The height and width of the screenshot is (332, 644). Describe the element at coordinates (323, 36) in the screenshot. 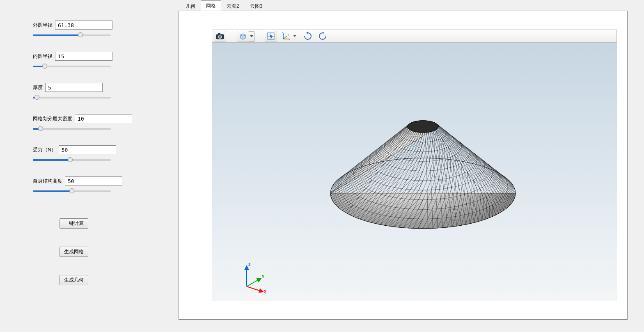

I see `rotate-ccw-button` at that location.